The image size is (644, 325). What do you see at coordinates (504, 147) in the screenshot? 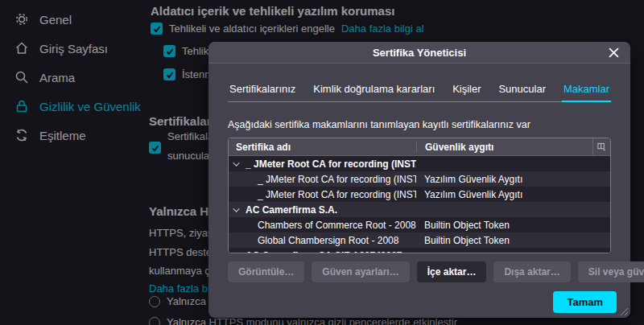
I see `column-header-security-device: Güvenlik aygıtı` at bounding box center [504, 147].